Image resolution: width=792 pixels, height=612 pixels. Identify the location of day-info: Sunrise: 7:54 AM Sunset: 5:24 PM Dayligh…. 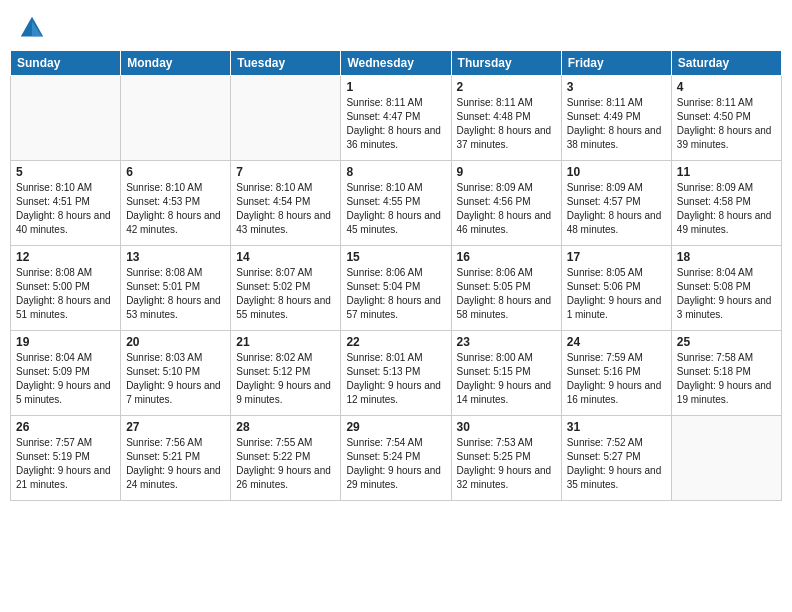
(396, 464).